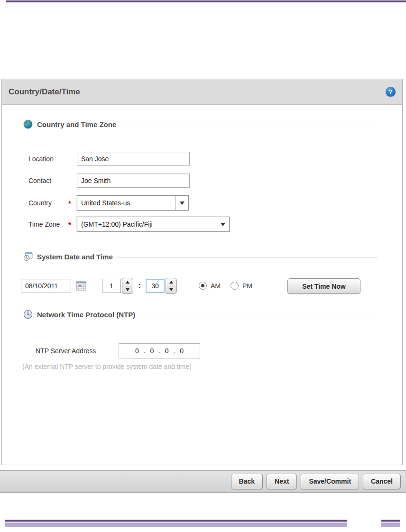  What do you see at coordinates (128, 290) in the screenshot?
I see `hour-down-button` at bounding box center [128, 290].